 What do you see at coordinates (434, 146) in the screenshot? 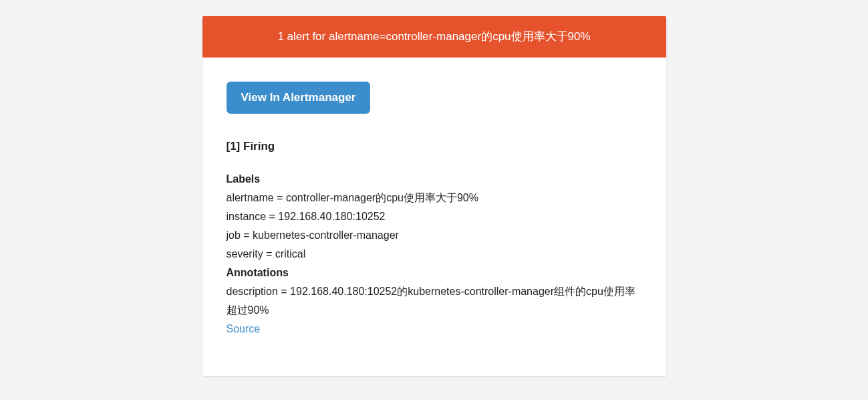
I see `firing-heading: [1] Firing` at bounding box center [434, 146].